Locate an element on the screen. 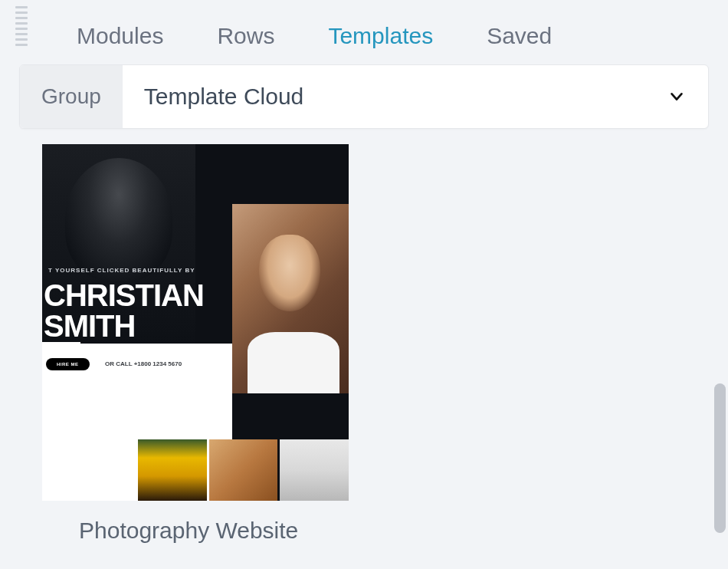  scrollbar-thumb is located at coordinates (720, 459).